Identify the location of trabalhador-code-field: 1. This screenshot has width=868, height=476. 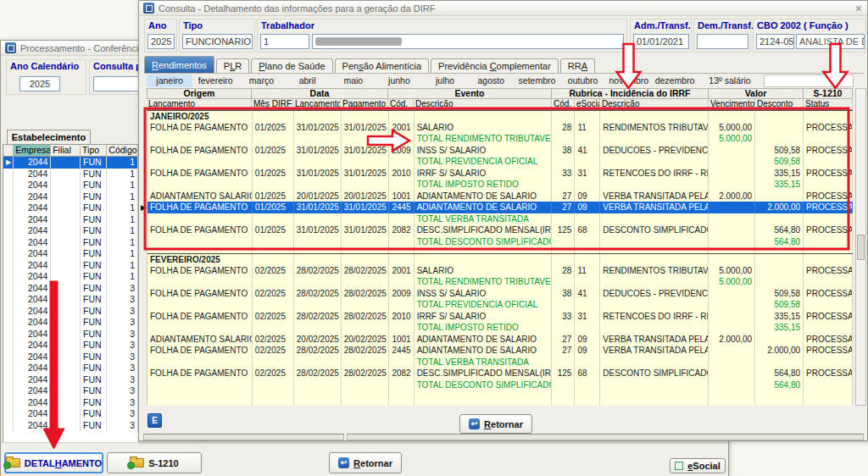
(285, 42).